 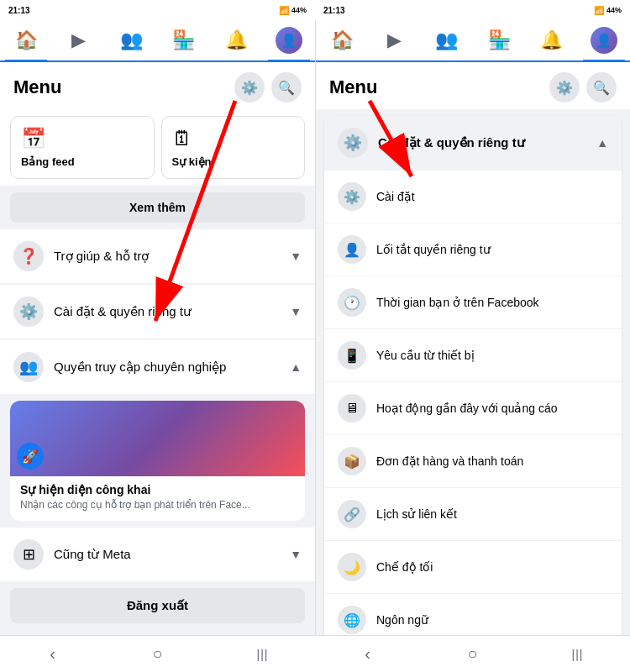 I want to click on settings-item-ngon-ngu-label: Ngôn ngữ, so click(x=402, y=620).